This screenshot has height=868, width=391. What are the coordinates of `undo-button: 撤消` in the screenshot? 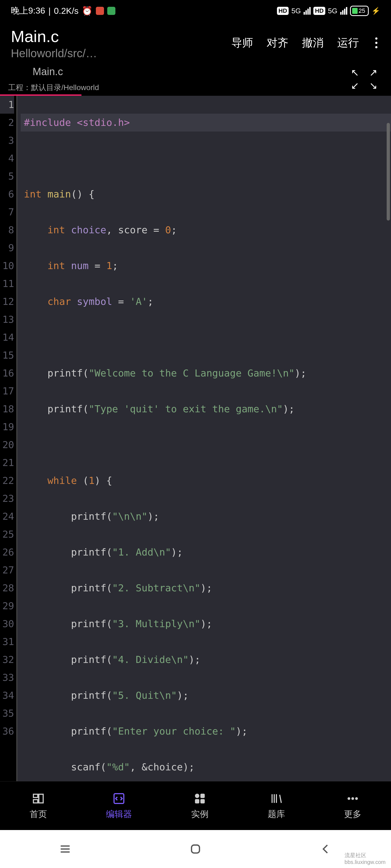 It's located at (313, 43).